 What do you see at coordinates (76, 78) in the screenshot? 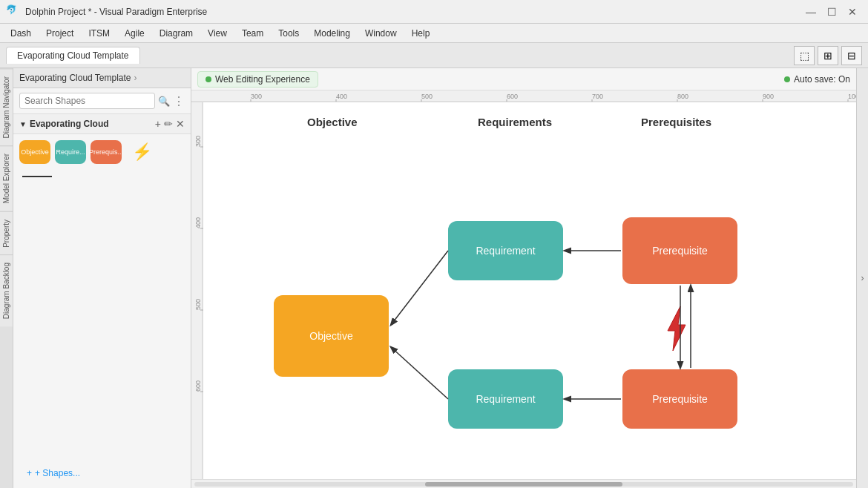
I see `panel-title: Evaporating Cloud Template` at bounding box center [76, 78].